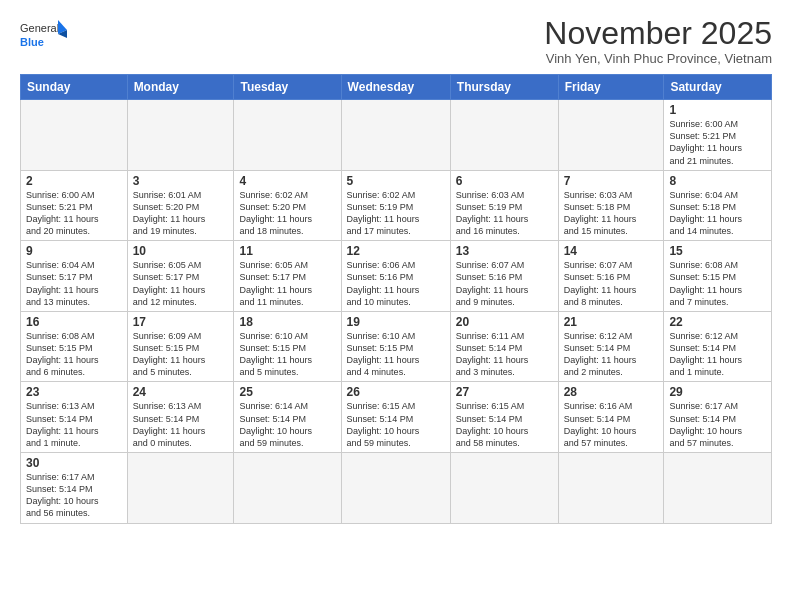  What do you see at coordinates (718, 136) in the screenshot?
I see `day-1: 1 Sunrise: 6:00 AMSunset: 5:21 PMDayligh…` at bounding box center [718, 136].